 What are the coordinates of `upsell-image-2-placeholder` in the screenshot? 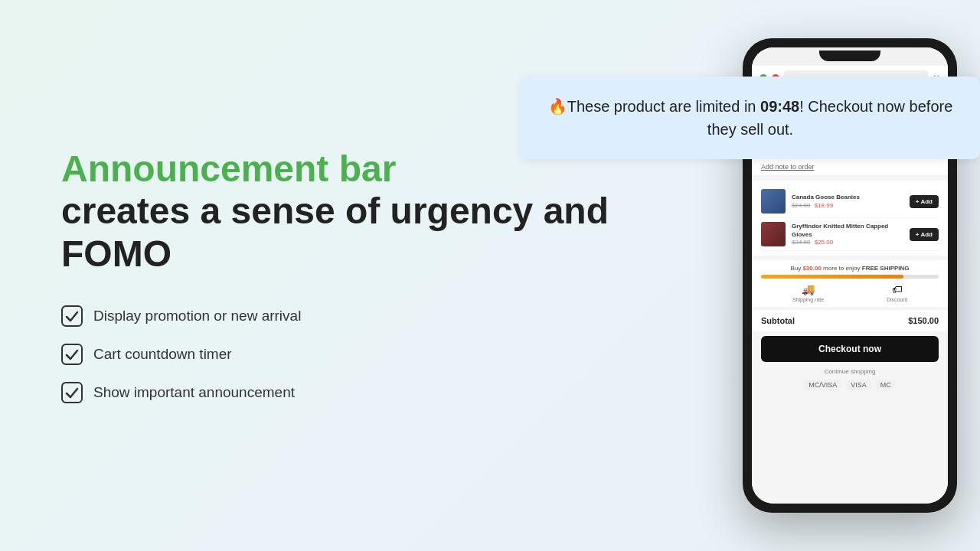 It's located at (773, 234).